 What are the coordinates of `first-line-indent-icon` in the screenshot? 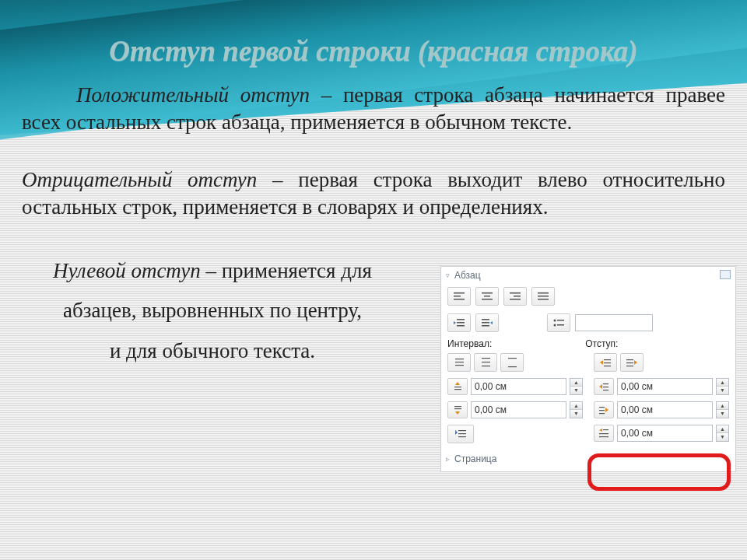 It's located at (604, 433).